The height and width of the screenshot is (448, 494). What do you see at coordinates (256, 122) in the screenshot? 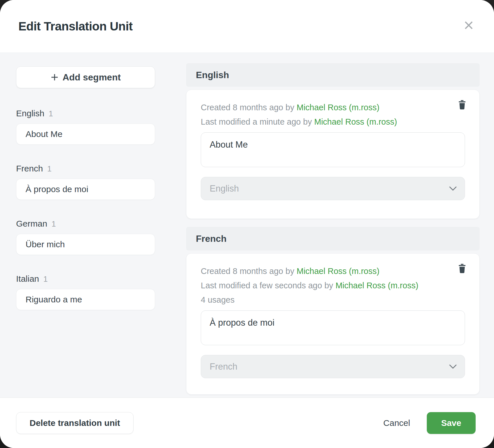
I see `modified-prefix: Last modified a minute ago by` at bounding box center [256, 122].